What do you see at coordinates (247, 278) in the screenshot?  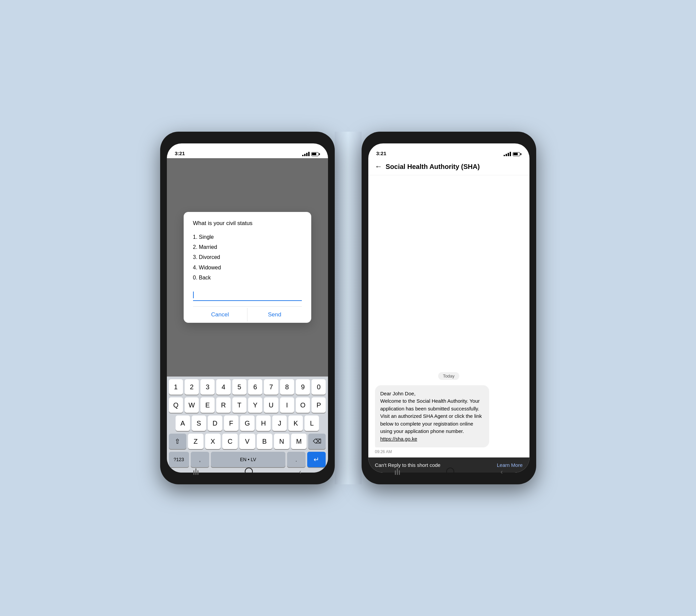 I see `option-0: 0. Back` at bounding box center [247, 278].